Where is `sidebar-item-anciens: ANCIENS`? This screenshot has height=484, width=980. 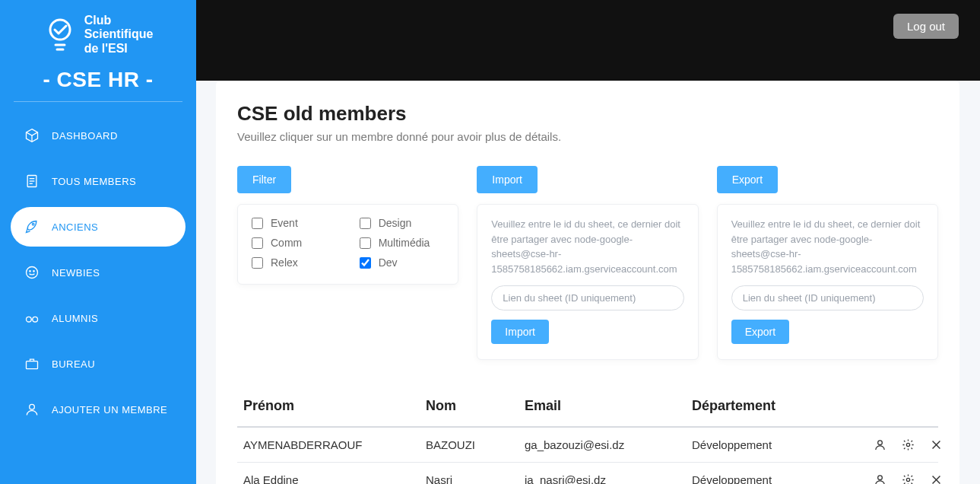 sidebar-item-anciens: ANCIENS is located at coordinates (98, 227).